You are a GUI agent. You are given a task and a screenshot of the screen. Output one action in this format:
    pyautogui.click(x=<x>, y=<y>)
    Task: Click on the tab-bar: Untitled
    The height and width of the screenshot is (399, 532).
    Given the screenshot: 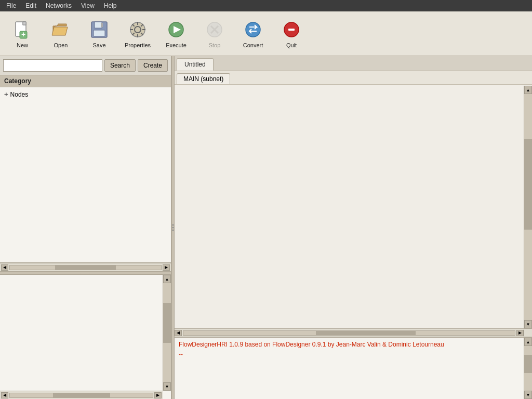 What is the action you would take?
    pyautogui.click(x=353, y=63)
    